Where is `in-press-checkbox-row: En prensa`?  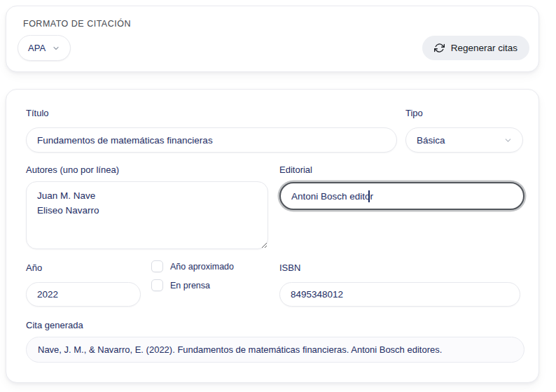
in-press-checkbox-row: En prensa is located at coordinates (181, 286).